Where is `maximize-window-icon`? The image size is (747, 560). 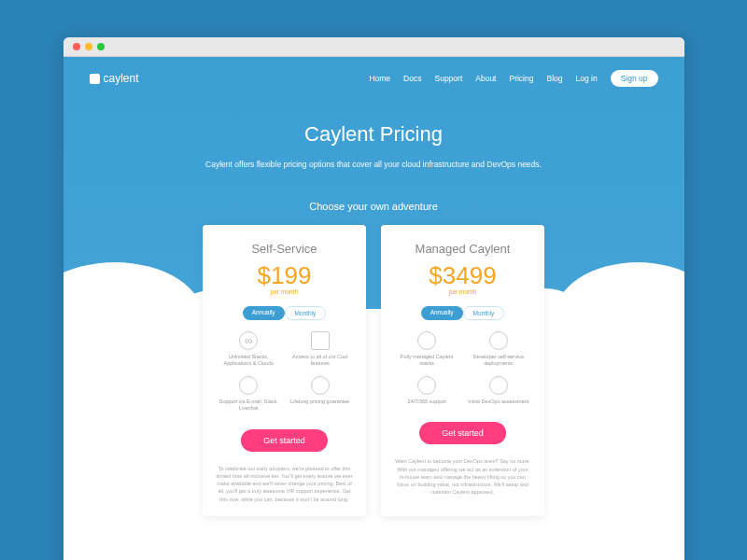
maximize-window-icon is located at coordinates (101, 47).